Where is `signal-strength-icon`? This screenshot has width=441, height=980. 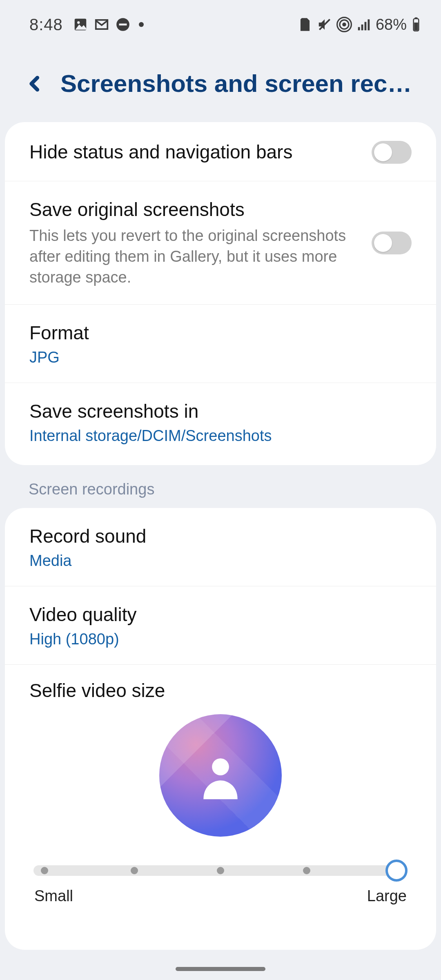 signal-strength-icon is located at coordinates (364, 24).